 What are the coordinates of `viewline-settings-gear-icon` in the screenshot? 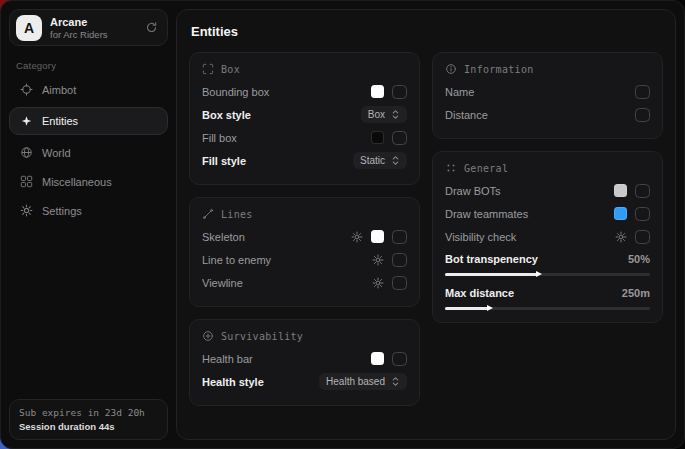 It's located at (378, 283).